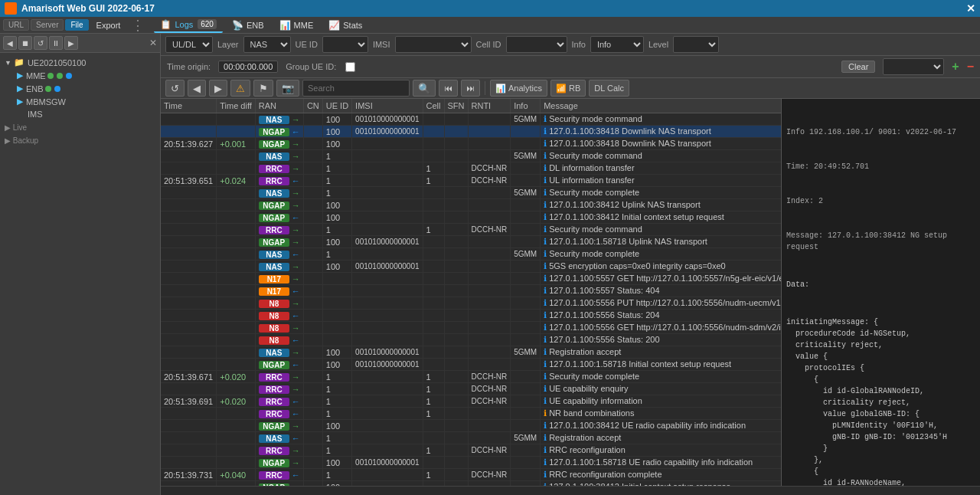  Describe the element at coordinates (80, 101) in the screenshot. I see `tree-child-mbmsgw: ▶ MBMSGW` at that location.